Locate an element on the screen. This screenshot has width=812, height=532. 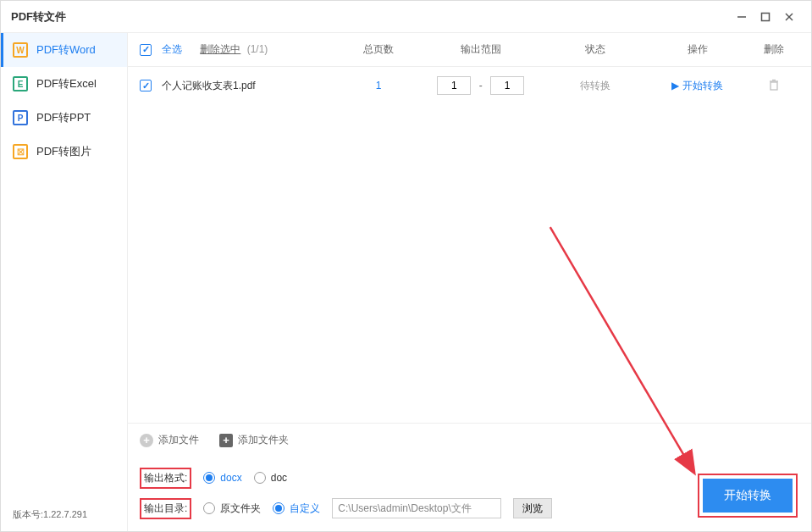
select-all-link: 全选 is located at coordinates (172, 49).